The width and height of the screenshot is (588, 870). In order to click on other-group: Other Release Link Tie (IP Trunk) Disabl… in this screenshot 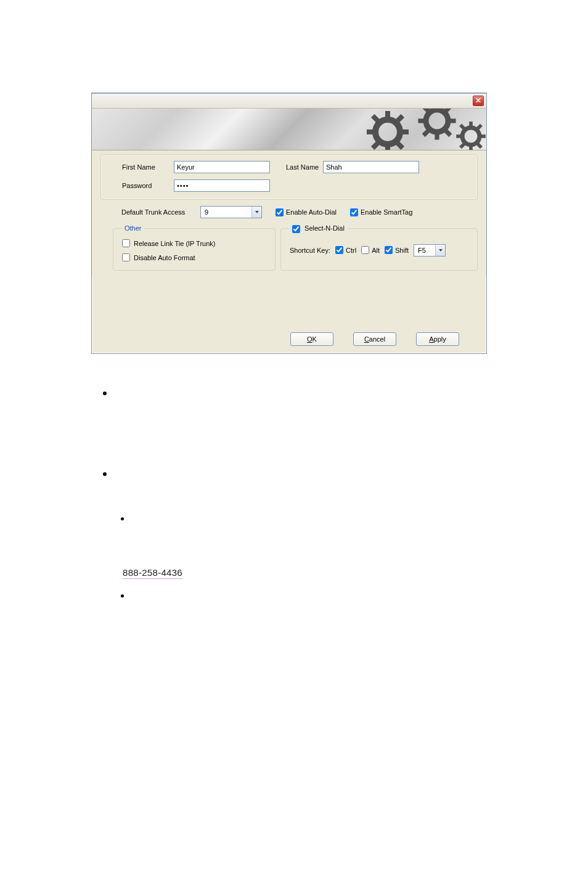, I will do `click(194, 248)`.